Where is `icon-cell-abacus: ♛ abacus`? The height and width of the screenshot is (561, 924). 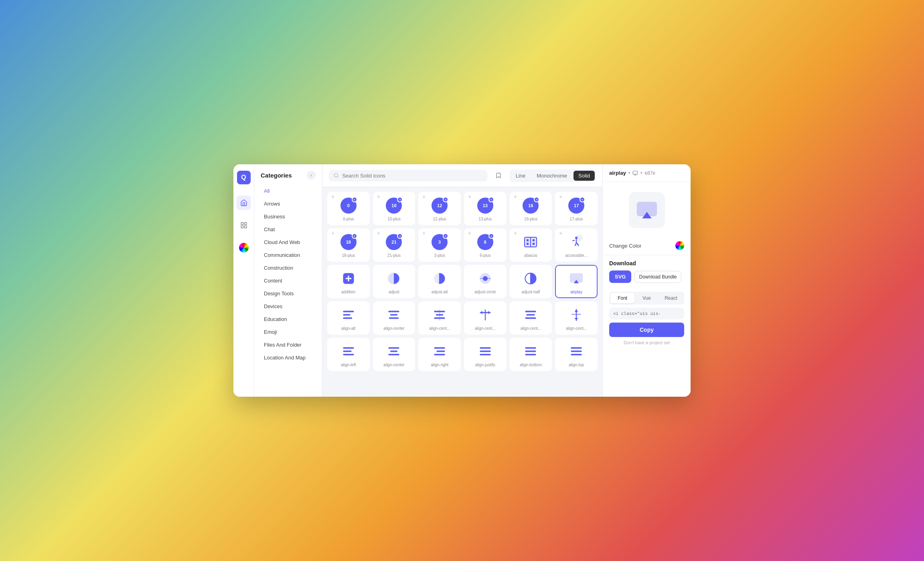
icon-cell-abacus: ♛ abacus is located at coordinates (531, 245).